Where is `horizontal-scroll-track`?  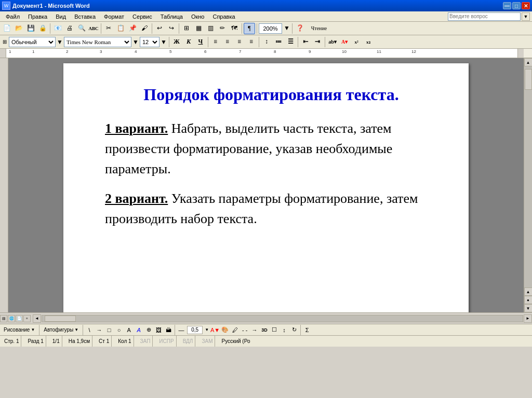
horizontal-scroll-track is located at coordinates (283, 319).